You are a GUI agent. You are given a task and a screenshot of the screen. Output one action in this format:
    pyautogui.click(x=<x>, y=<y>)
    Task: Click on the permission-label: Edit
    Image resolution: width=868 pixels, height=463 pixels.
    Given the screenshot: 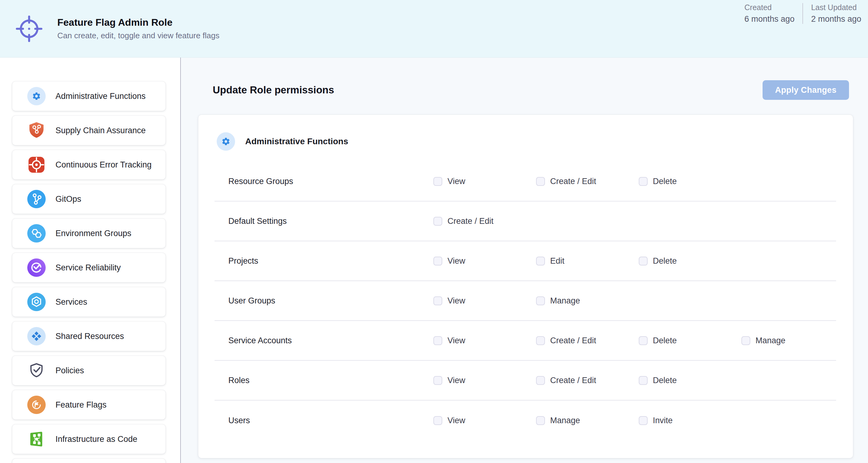 What is the action you would take?
    pyautogui.click(x=557, y=261)
    